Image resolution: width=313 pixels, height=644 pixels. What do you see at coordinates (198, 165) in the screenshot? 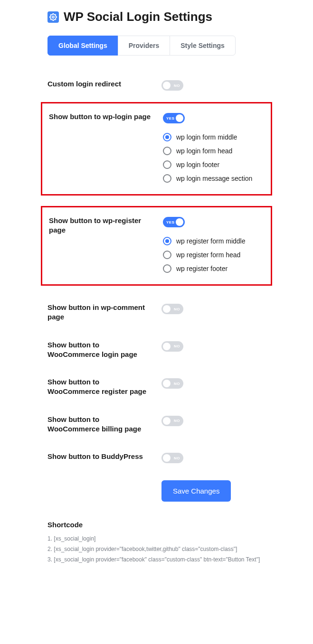
I see `radio-label: wp login footer` at bounding box center [198, 165].